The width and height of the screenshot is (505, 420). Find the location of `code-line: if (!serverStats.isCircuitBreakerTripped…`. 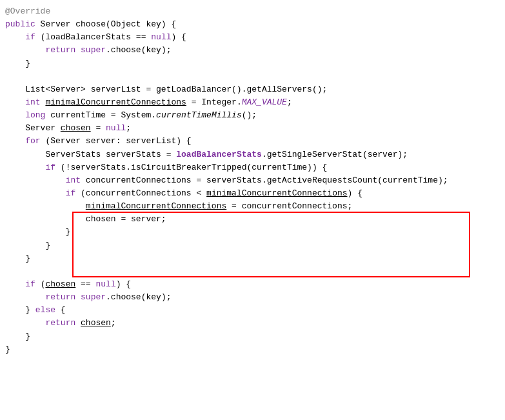

code-line: if (!serverStats.isCircuitBreakerTripped… is located at coordinates (253, 168).